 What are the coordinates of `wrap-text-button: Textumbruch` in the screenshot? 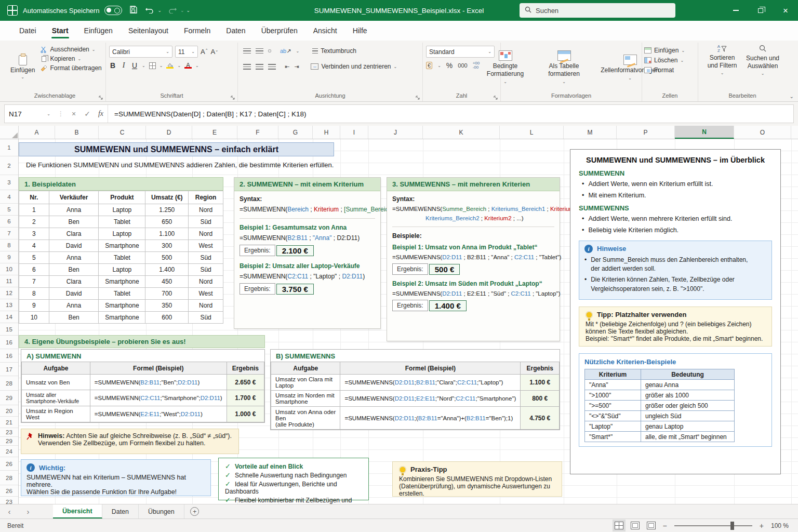 It's located at (335, 51).